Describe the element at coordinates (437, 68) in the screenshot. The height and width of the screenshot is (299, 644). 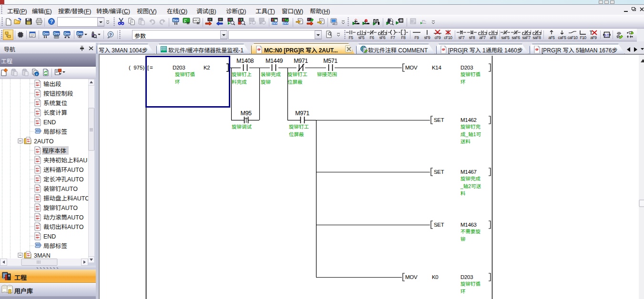
I see `svg-text: K14` at that location.